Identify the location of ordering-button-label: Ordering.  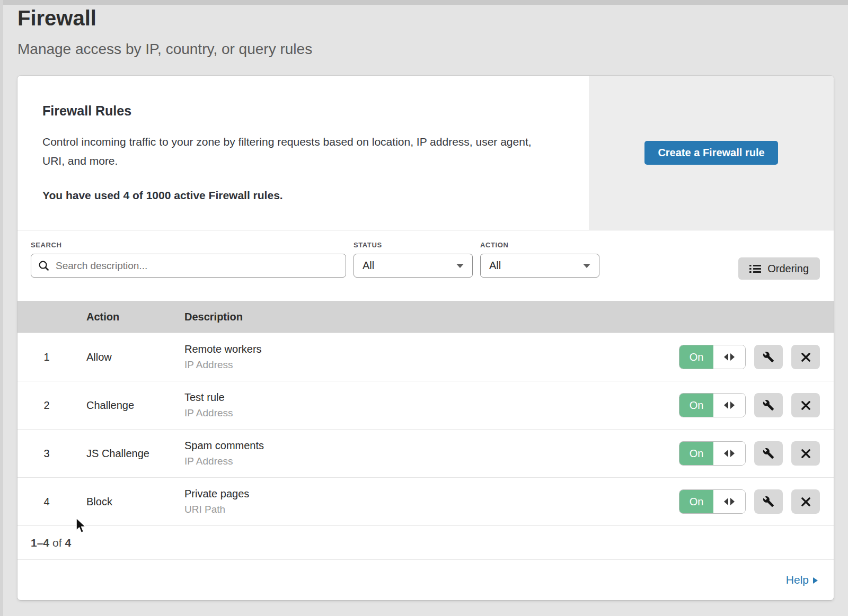
(788, 269).